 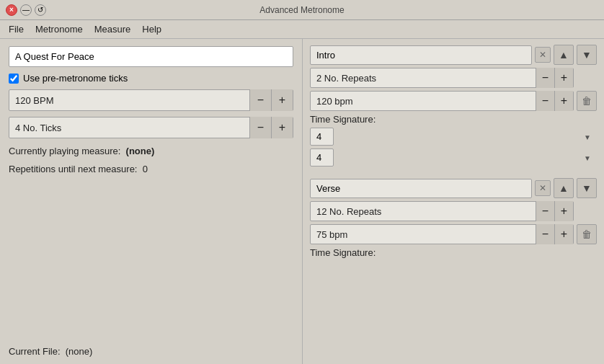 What do you see at coordinates (545, 78) in the screenshot?
I see `intro-repeats-decrease-button: −` at bounding box center [545, 78].